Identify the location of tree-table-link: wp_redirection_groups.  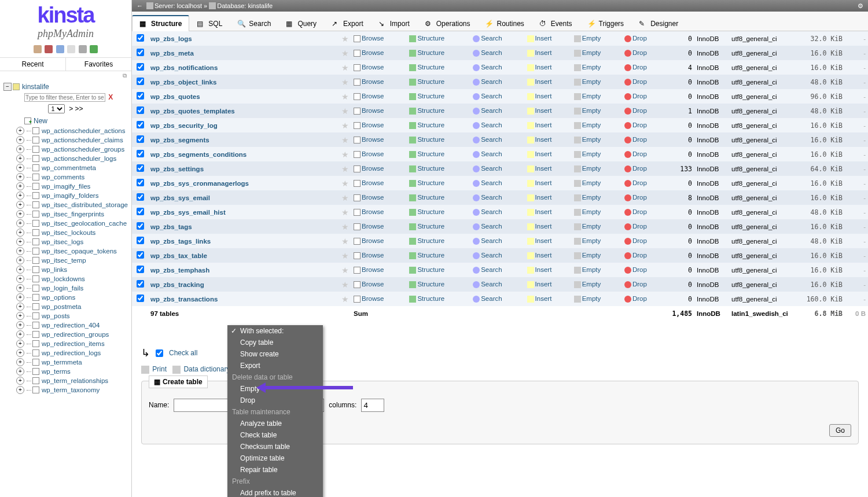
(75, 334).